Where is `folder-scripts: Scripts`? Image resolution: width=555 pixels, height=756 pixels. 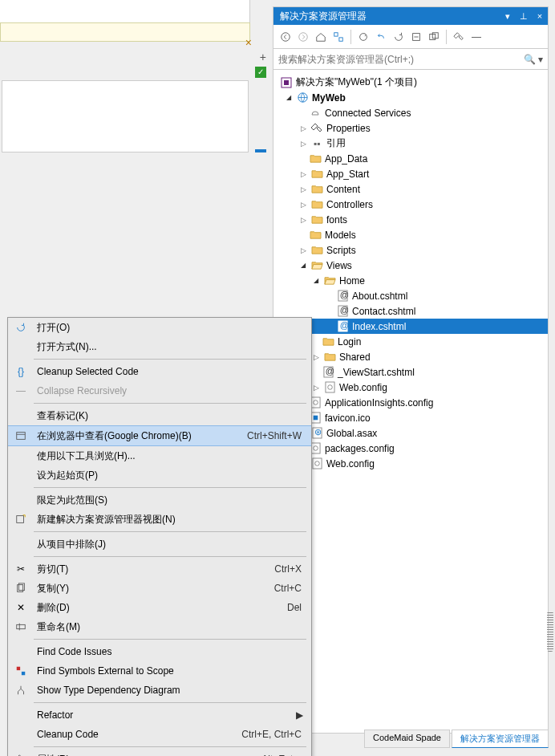 folder-scripts: Scripts is located at coordinates (411, 250).